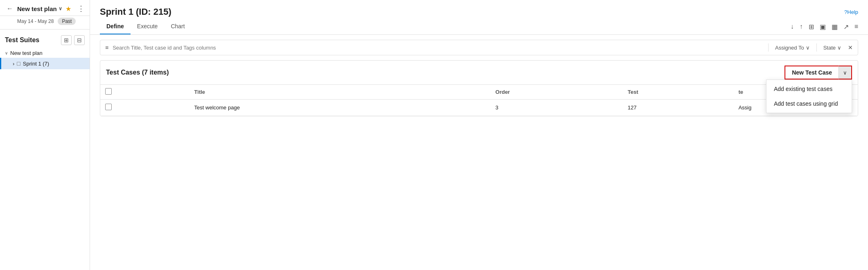 Image resolution: width=868 pixels, height=270 pixels. Describe the element at coordinates (817, 48) in the screenshot. I see `divider2` at that location.